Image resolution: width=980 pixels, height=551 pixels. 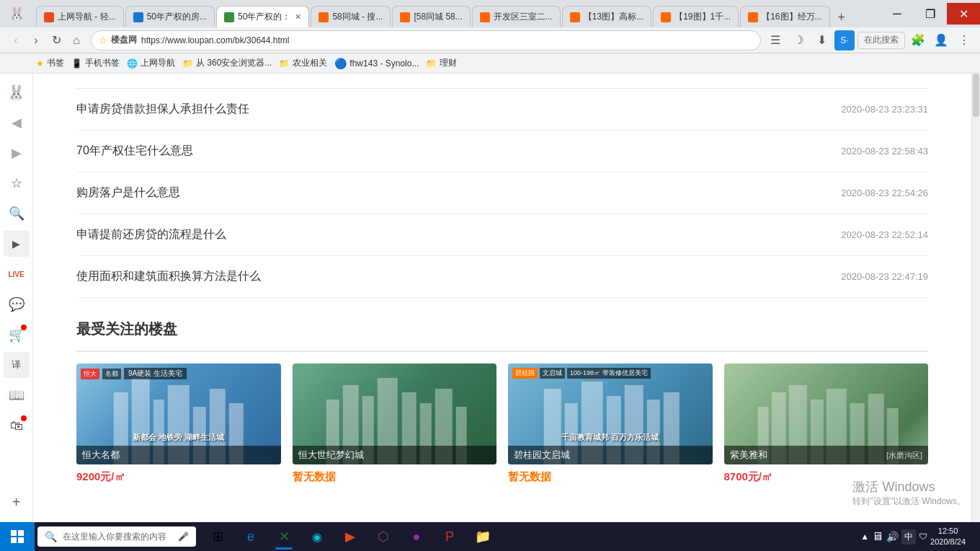 What do you see at coordinates (76, 40) in the screenshot?
I see `home-button: ⌂` at bounding box center [76, 40].